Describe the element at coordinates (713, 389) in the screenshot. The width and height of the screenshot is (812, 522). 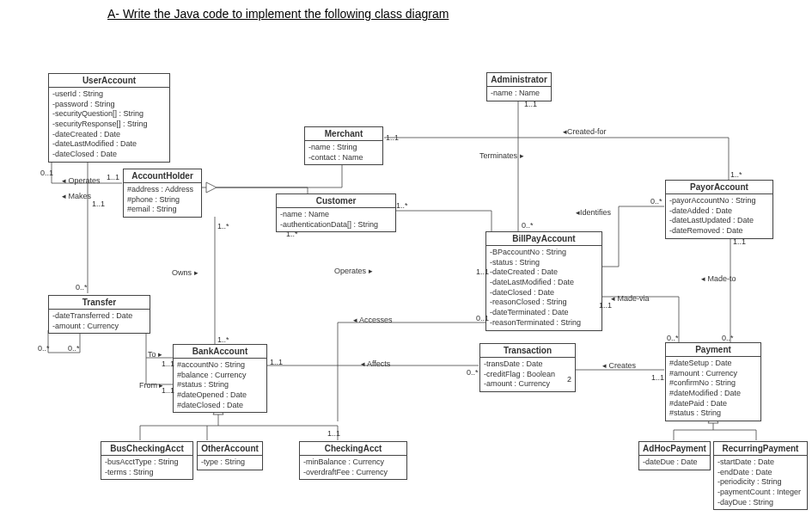
I see `class-attrs: #dateSetup : Date#amount : Currency#conf…` at that location.